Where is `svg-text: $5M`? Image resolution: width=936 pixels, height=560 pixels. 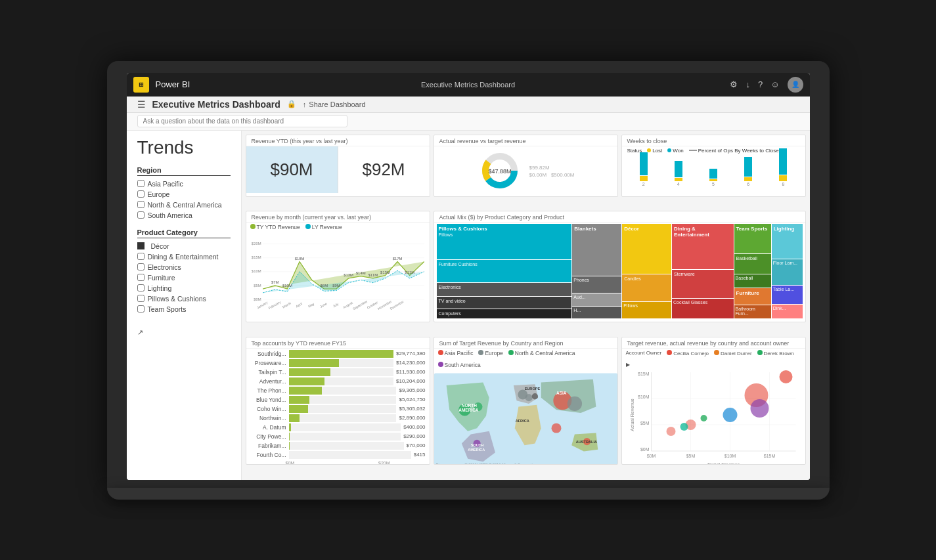
svg-text: $5M is located at coordinates (644, 423).